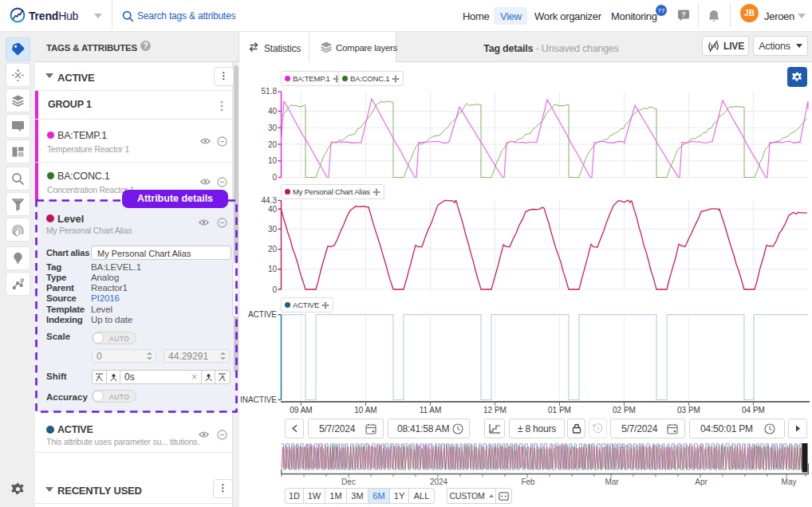 The width and height of the screenshot is (812, 507). I want to click on svg-text: Dec, so click(349, 481).